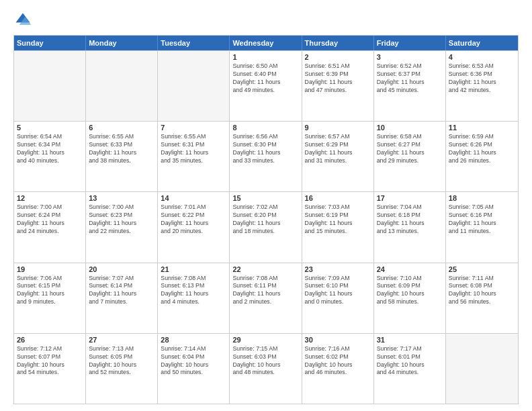 This screenshot has width=532, height=411. Describe the element at coordinates (482, 298) in the screenshot. I see `calendar-cell: 25Sunrise: 7:11 AM Sunset: 6:08 PM Dayli…` at that location.